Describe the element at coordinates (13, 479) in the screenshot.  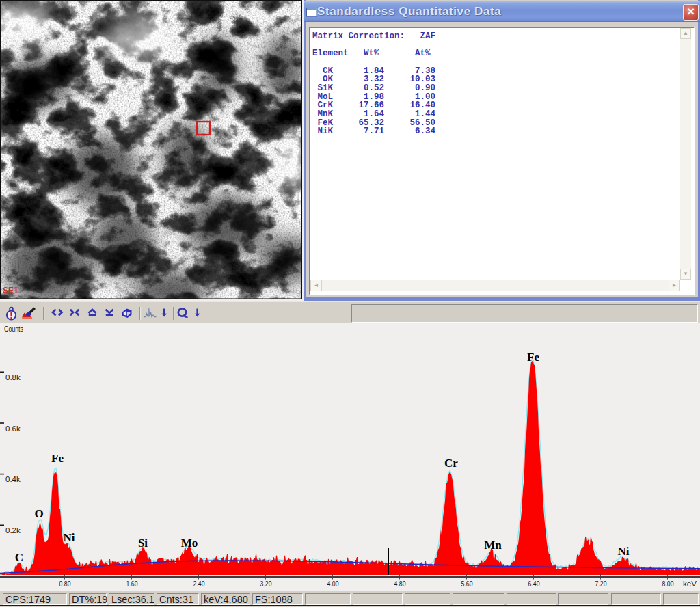
I see `svg-text: 0.4k` at that location.